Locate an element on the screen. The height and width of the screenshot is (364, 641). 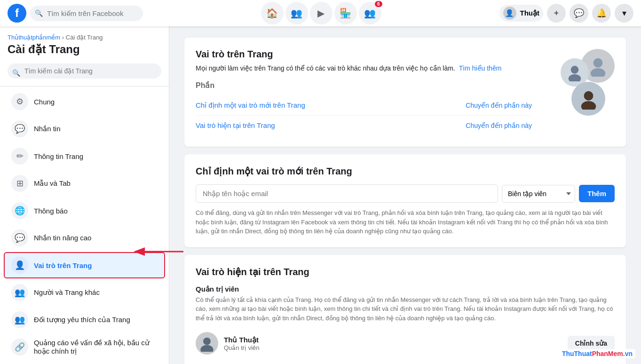
notifications-button: 🔔 is located at coordinates (601, 13).